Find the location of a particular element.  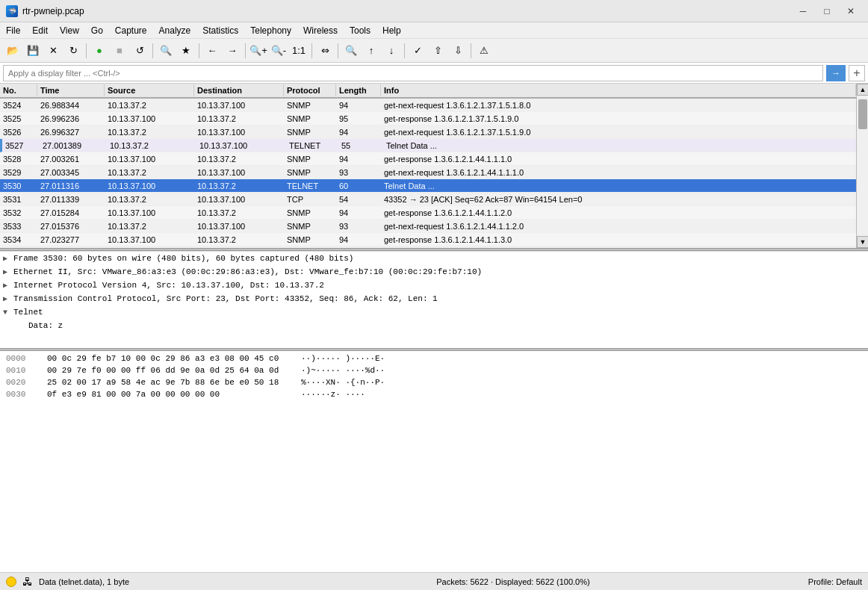

stop-capture-button: ■ is located at coordinates (120, 51).